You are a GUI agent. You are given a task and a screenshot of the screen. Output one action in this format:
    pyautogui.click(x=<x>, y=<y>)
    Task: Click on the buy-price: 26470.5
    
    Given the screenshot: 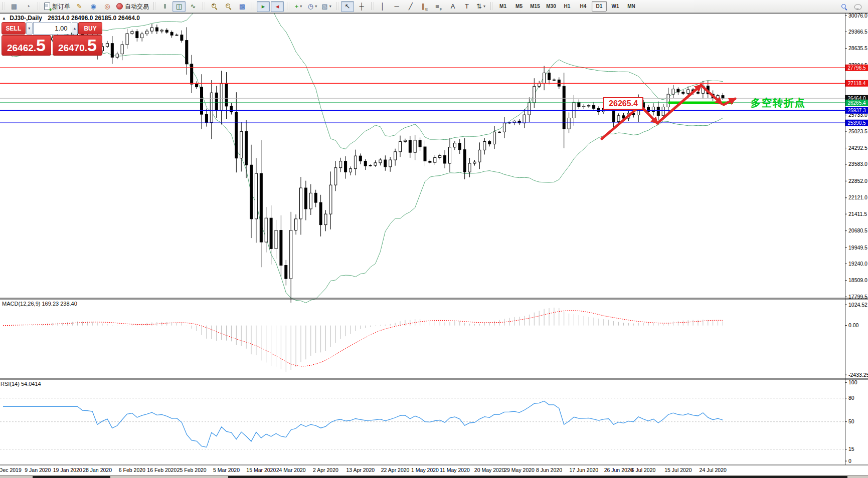 What is the action you would take?
    pyautogui.click(x=77, y=45)
    